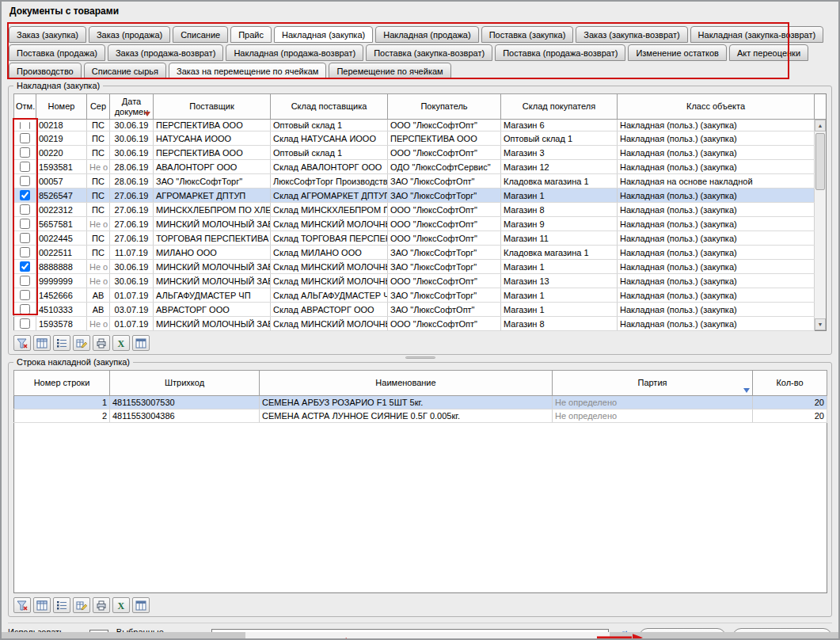 The width and height of the screenshot is (840, 640). I want to click on cell-supplier-warehouse: Склад НАТУСАНА ИООО, so click(329, 139).